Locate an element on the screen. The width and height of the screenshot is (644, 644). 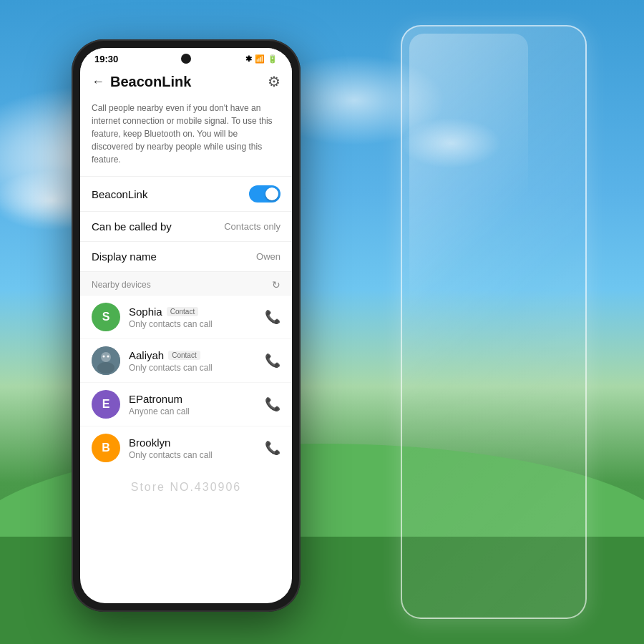
call-icon-aaliyah: 📞 is located at coordinates (273, 361).